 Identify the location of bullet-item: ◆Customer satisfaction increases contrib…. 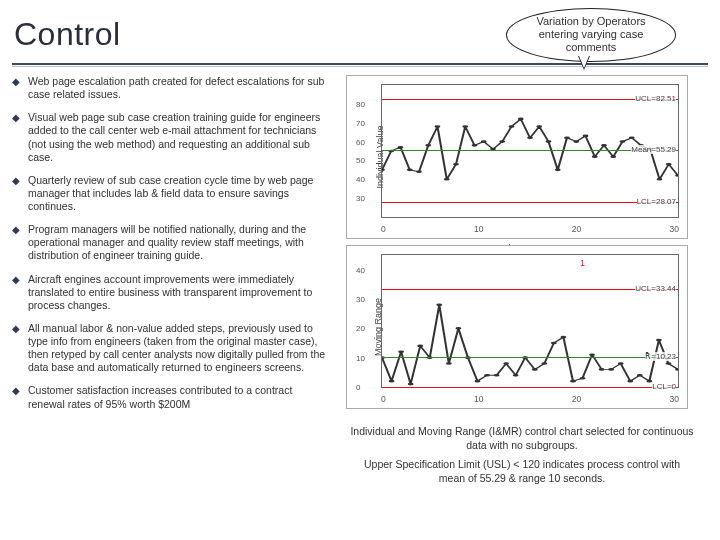
(172, 397).